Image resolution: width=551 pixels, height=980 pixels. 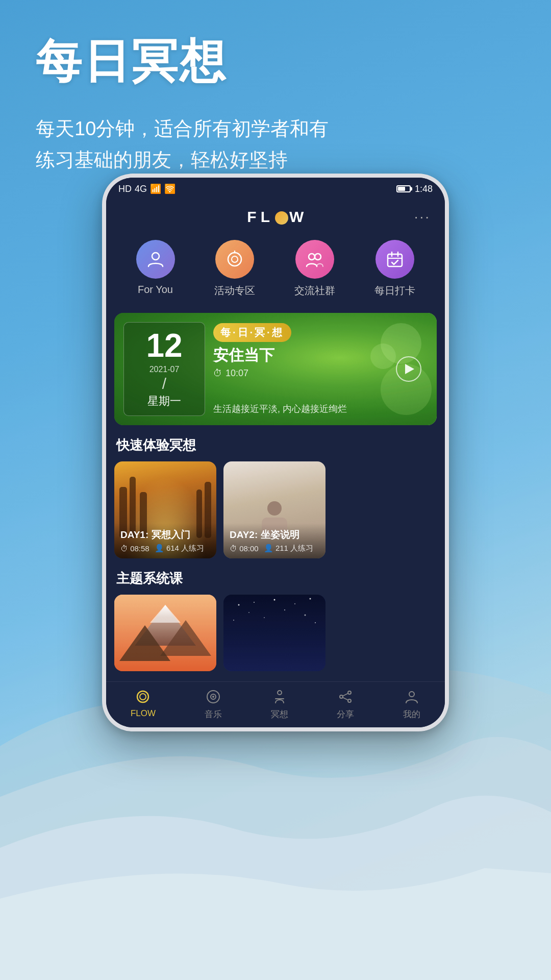 What do you see at coordinates (280, 704) in the screenshot?
I see `bottom-nav-meditation: 冥想` at bounding box center [280, 704].